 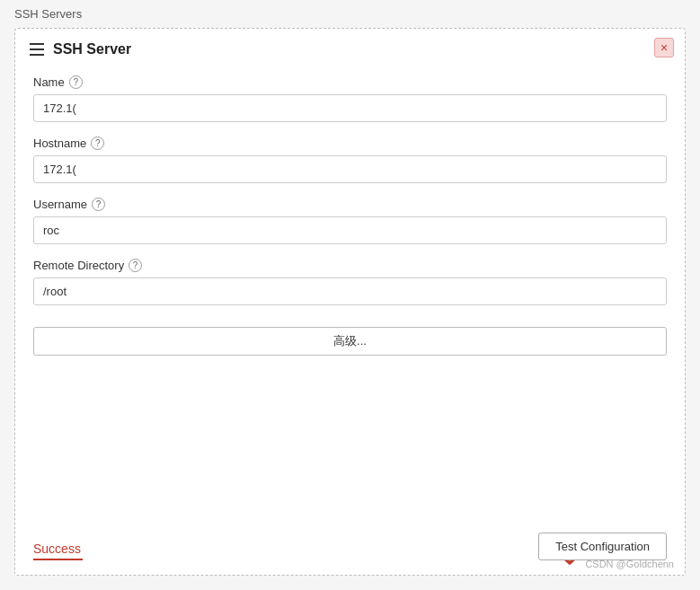 What do you see at coordinates (58, 549) in the screenshot?
I see `success-text: Success` at bounding box center [58, 549].